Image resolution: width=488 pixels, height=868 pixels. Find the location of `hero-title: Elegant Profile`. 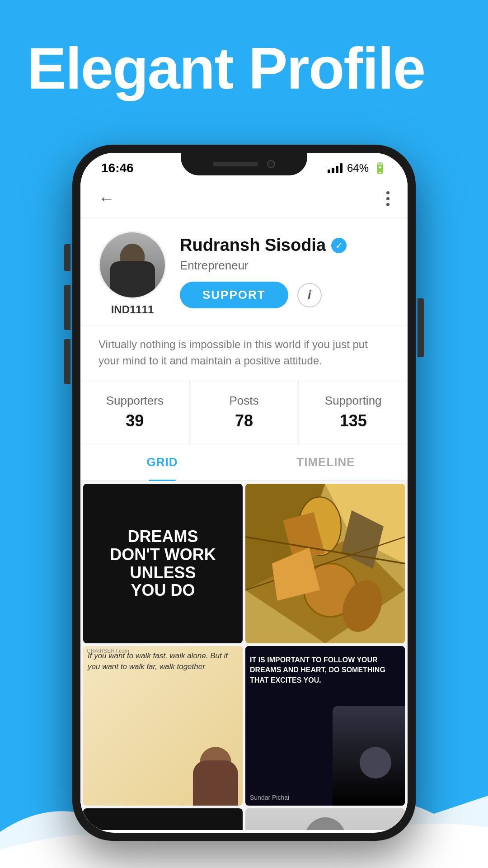

hero-title: Elegant Profile is located at coordinates (226, 69).